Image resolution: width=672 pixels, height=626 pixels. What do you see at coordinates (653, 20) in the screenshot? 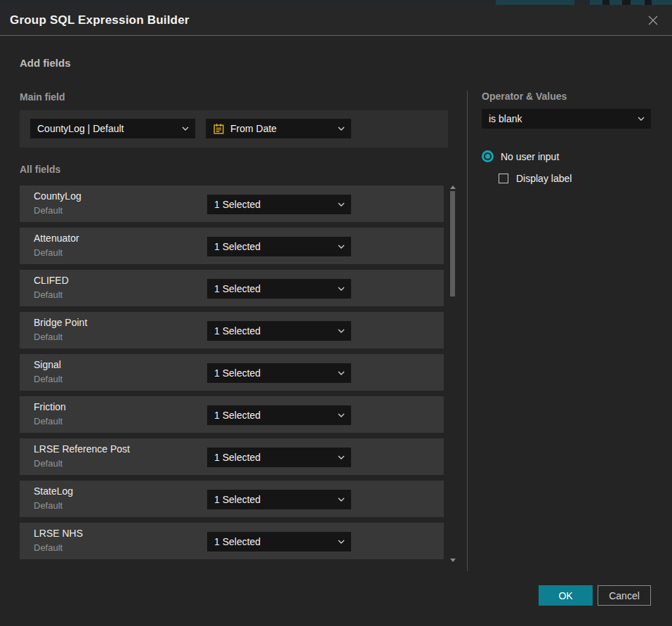
I see `close-icon` at bounding box center [653, 20].